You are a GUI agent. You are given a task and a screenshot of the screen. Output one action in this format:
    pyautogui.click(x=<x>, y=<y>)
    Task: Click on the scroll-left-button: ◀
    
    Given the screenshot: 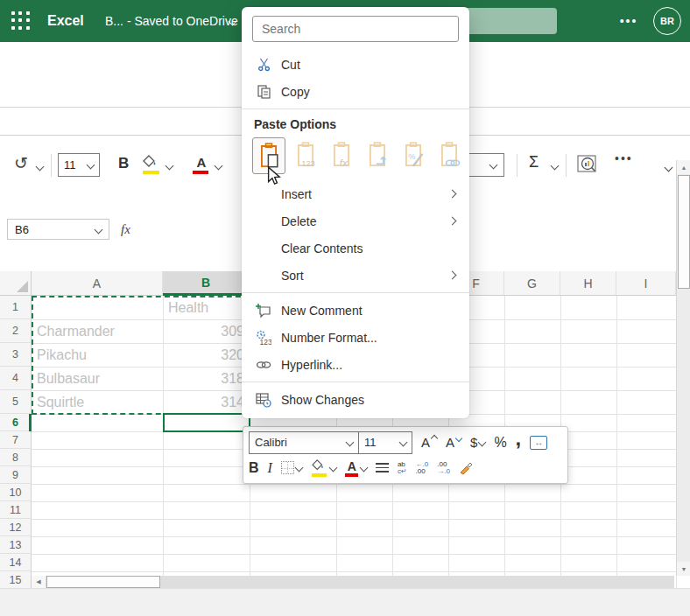 What is the action you would take?
    pyautogui.click(x=39, y=582)
    